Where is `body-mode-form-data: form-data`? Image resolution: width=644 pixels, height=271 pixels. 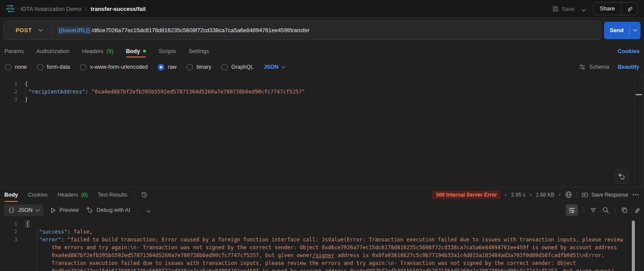 body-mode-form-data: form-data is located at coordinates (54, 67).